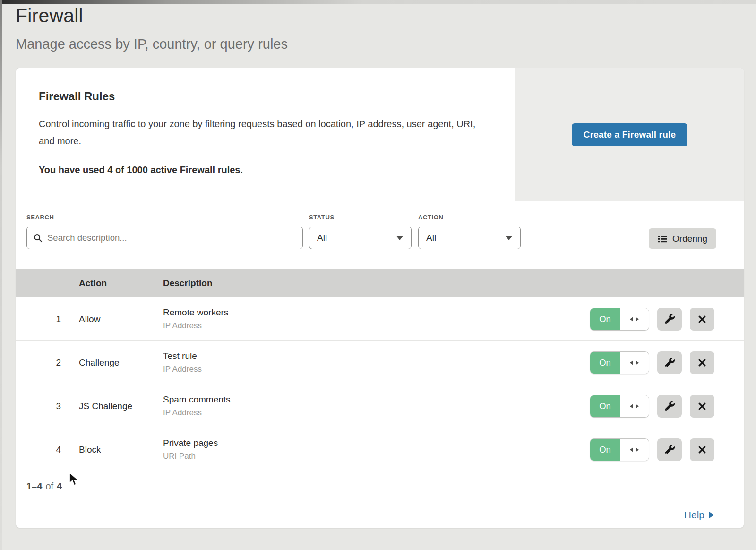  Describe the element at coordinates (172, 238) in the screenshot. I see `search-input` at that location.